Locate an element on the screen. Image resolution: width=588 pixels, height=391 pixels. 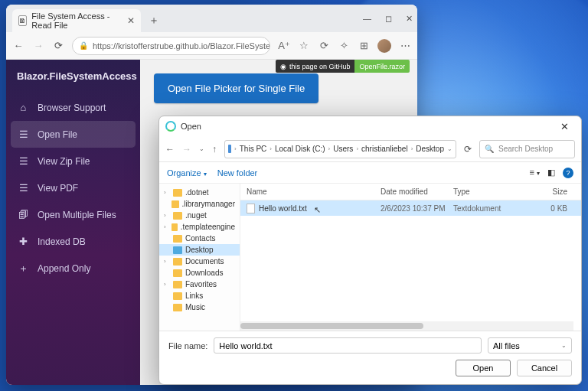
lock-icon: 🔒 is located at coordinates (83, 46).